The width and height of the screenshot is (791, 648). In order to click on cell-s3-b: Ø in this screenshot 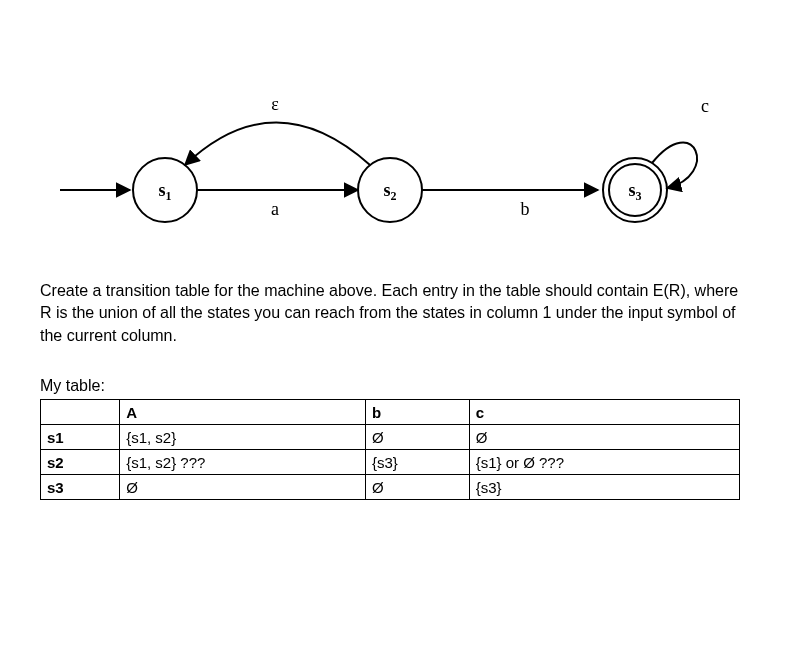, I will do `click(418, 488)`.